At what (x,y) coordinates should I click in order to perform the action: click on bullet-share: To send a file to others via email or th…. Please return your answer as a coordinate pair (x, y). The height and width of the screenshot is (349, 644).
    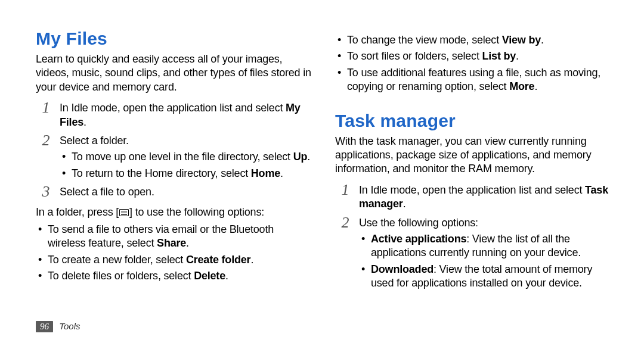
    Looking at the image, I should click on (175, 237).